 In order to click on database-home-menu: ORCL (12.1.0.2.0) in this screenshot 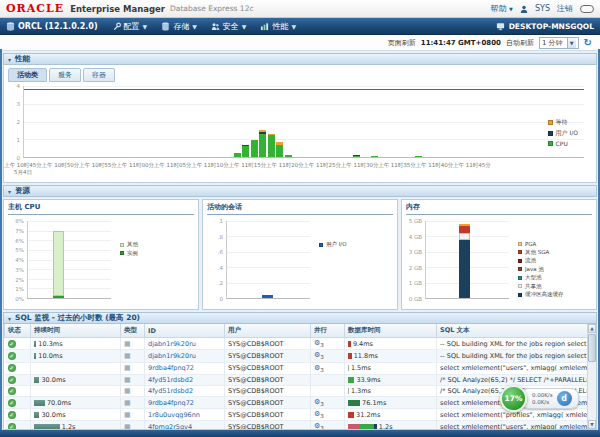, I will do `click(52, 26)`.